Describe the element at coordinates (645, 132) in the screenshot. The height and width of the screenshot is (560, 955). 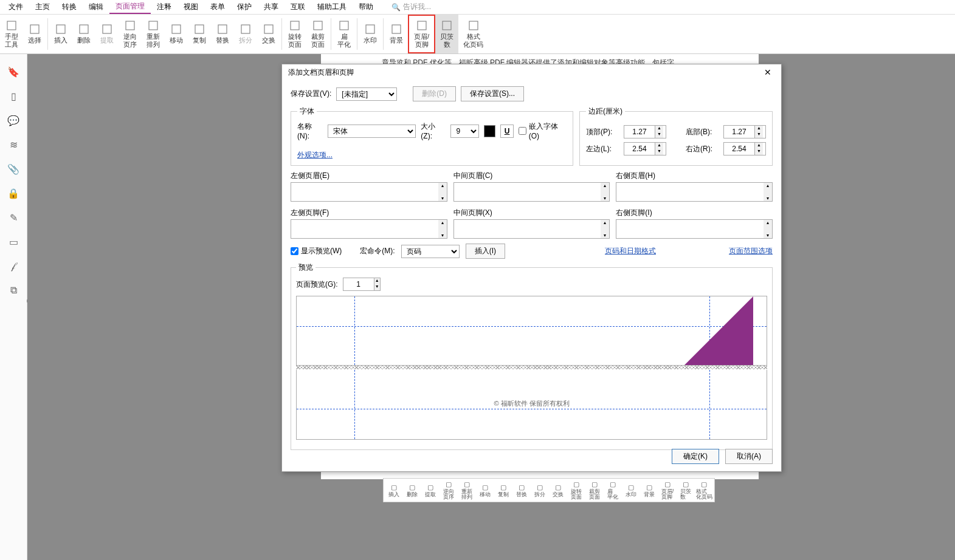
I see `margin-top-spinner: ▲▼` at that location.